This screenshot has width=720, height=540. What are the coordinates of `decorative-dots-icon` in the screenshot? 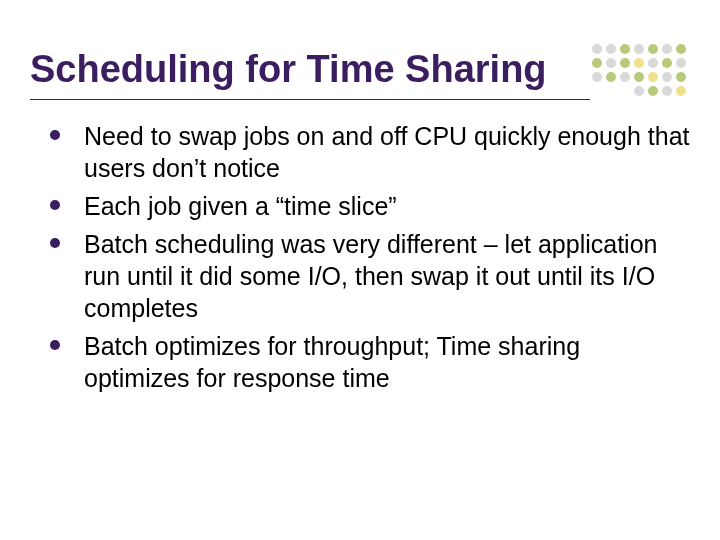 It's located at (647, 79).